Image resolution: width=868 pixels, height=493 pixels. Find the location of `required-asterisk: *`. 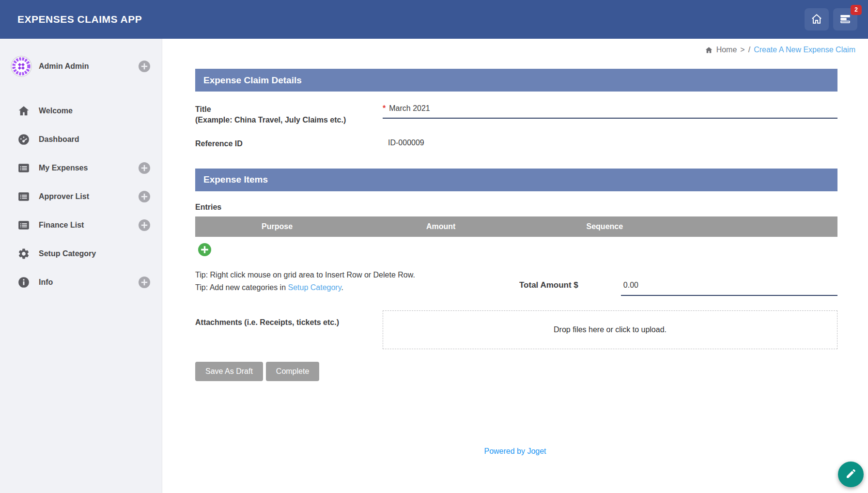

required-asterisk: * is located at coordinates (384, 108).